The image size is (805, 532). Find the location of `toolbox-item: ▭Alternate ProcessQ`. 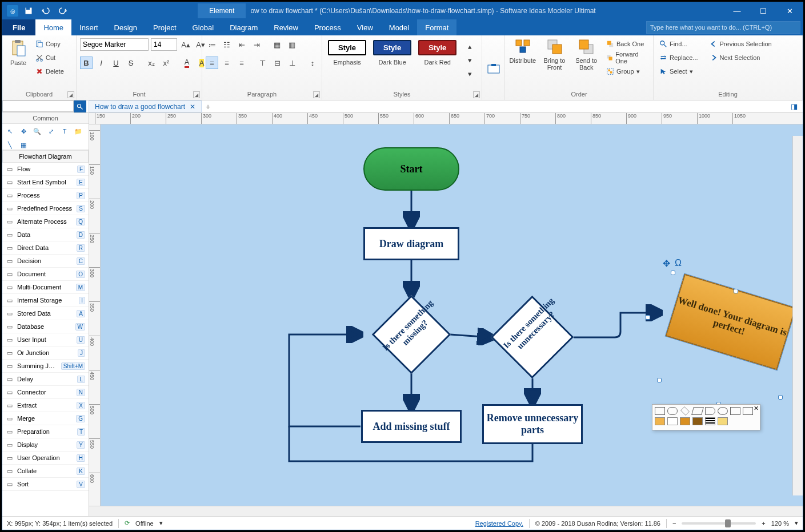

toolbox-item: ▭Alternate ProcessQ is located at coordinates (46, 221).